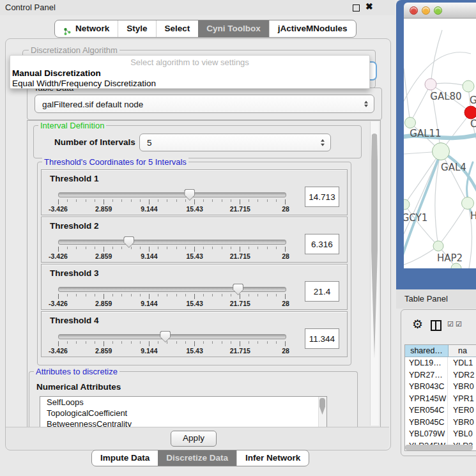 The image size is (476, 476). Describe the element at coordinates (68, 29) in the screenshot. I see `network-icon` at that location.